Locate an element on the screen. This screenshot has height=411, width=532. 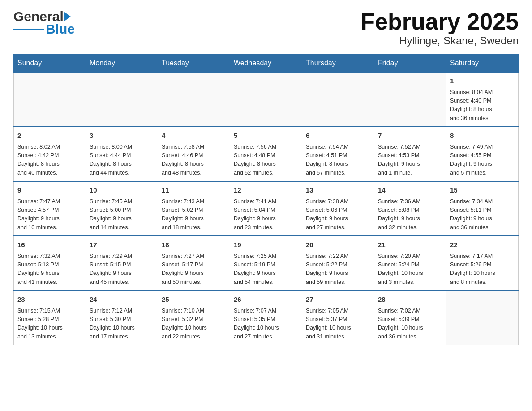
calendar-subtitle: Hyllinge, Skane, Sweden is located at coordinates (440, 41).